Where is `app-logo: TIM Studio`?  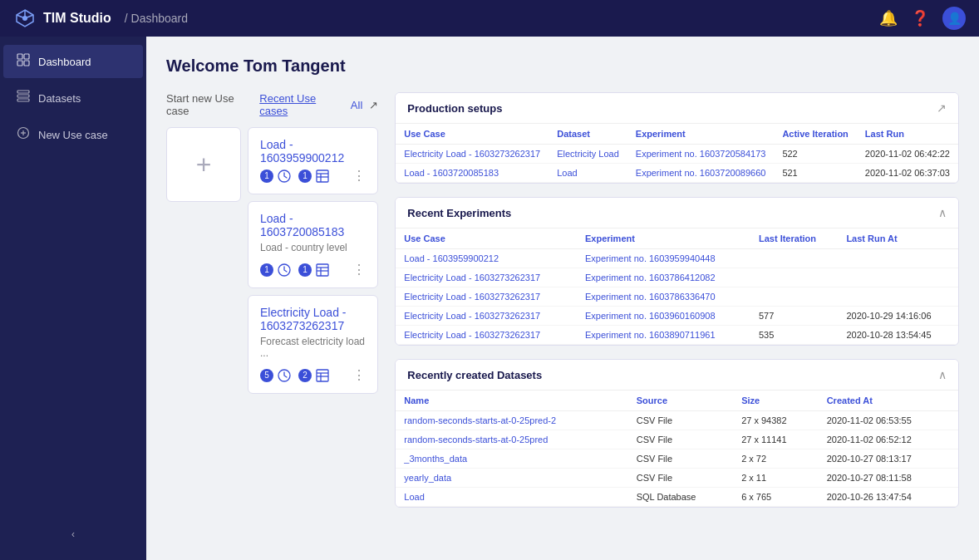
app-logo: TIM Studio is located at coordinates (62, 18).